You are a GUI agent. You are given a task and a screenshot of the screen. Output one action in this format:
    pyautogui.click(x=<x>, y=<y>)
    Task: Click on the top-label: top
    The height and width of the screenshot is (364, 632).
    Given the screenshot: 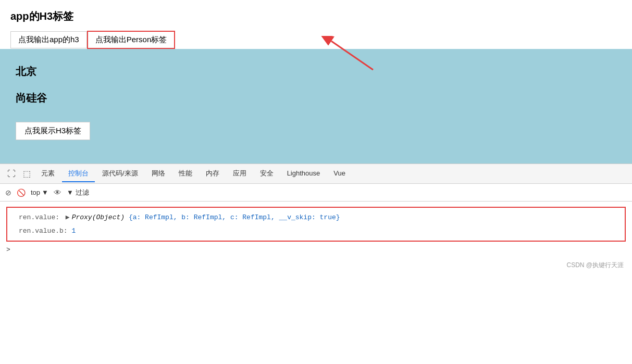 What is the action you would take?
    pyautogui.click(x=35, y=193)
    